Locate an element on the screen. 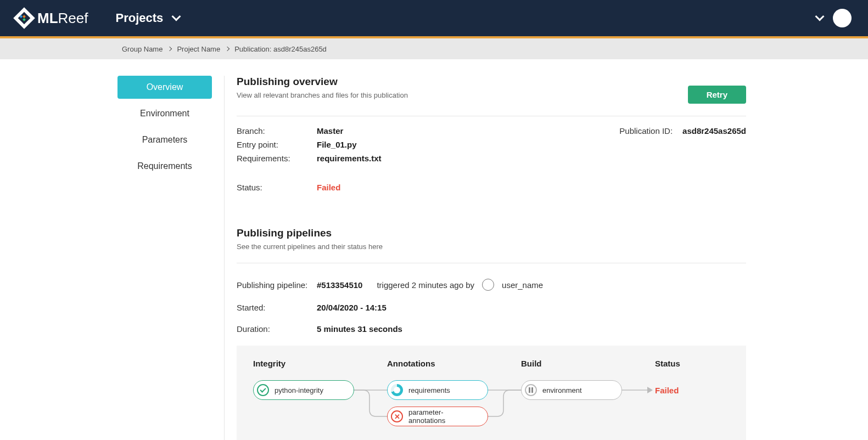 This screenshot has width=868, height=440. brand-suffix: Reef is located at coordinates (74, 18).